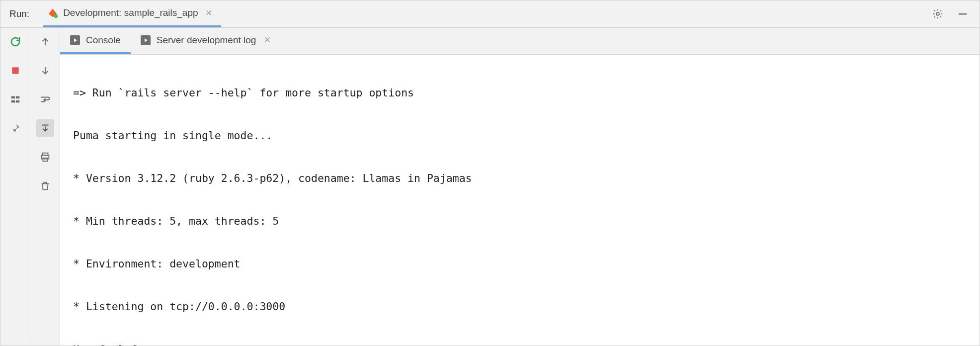  I want to click on hide-icon, so click(963, 14).